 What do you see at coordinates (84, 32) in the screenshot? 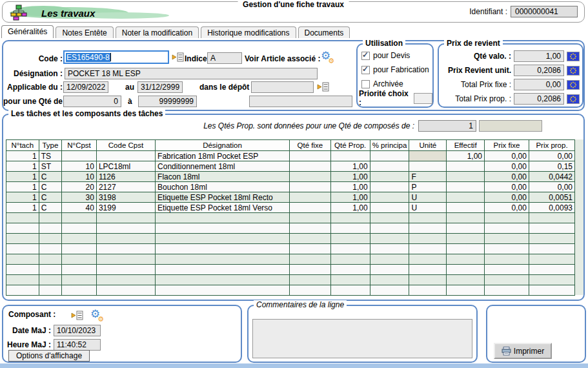
I see `tab-notes-entete: Notes Entête` at bounding box center [84, 32].